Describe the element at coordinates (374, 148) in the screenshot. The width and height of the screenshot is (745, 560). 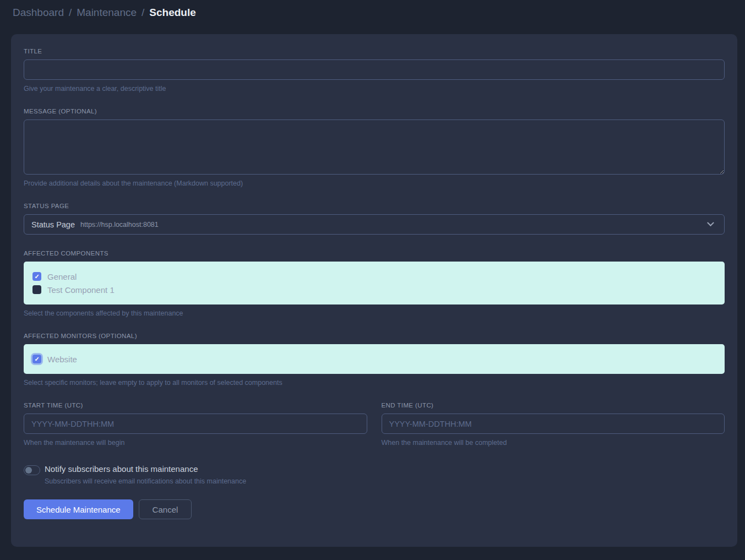
I see `message-section: MESSAGE (OPTIONAL) Provide additional de…` at that location.